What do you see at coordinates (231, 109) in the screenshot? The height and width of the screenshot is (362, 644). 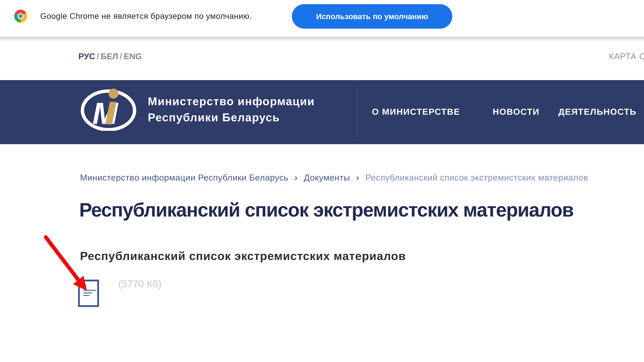 I see `brand-name: Министерство информации Республики Белар…` at bounding box center [231, 109].